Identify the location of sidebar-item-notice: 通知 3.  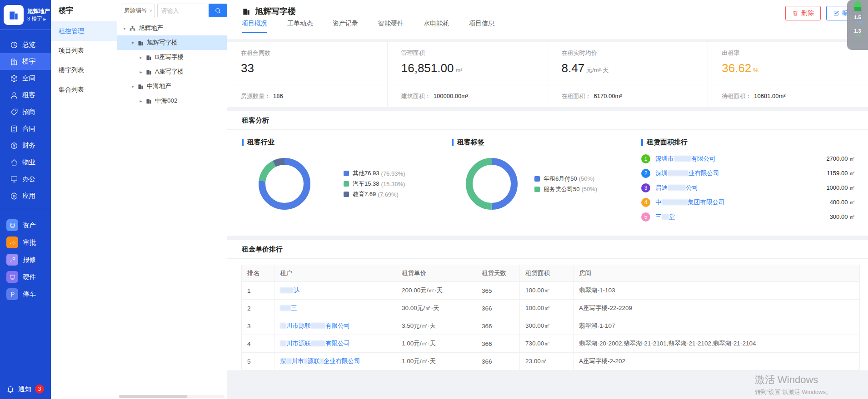
(25, 389).